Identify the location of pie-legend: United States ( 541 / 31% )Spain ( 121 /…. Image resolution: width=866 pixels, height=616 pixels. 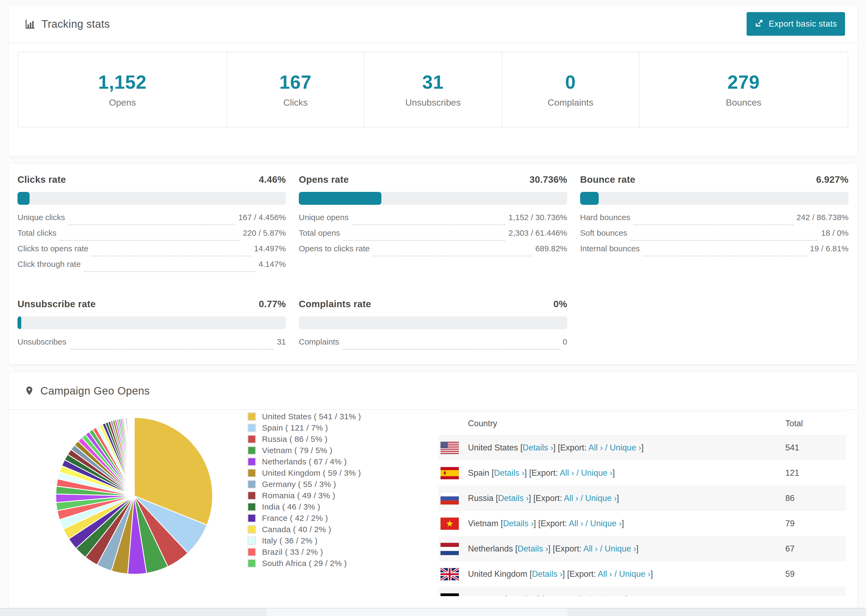
(304, 490).